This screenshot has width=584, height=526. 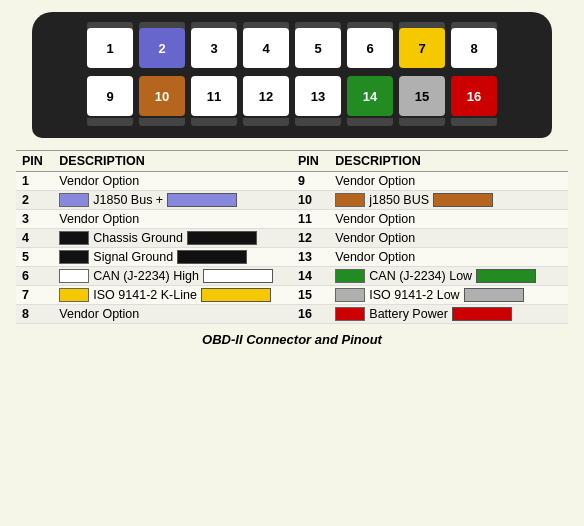 What do you see at coordinates (370, 48) in the screenshot?
I see `pin-6: 6` at bounding box center [370, 48].